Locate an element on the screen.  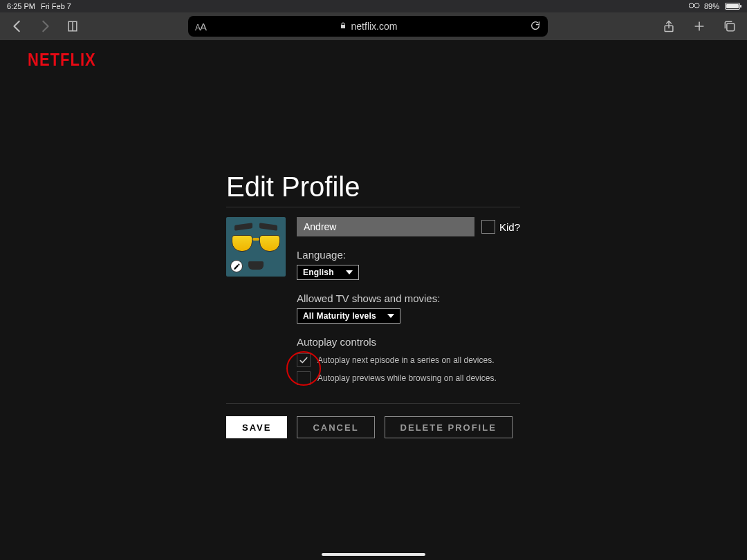
autoplay-controls: Autoplay controls Autoplay next episode … is located at coordinates (408, 361).